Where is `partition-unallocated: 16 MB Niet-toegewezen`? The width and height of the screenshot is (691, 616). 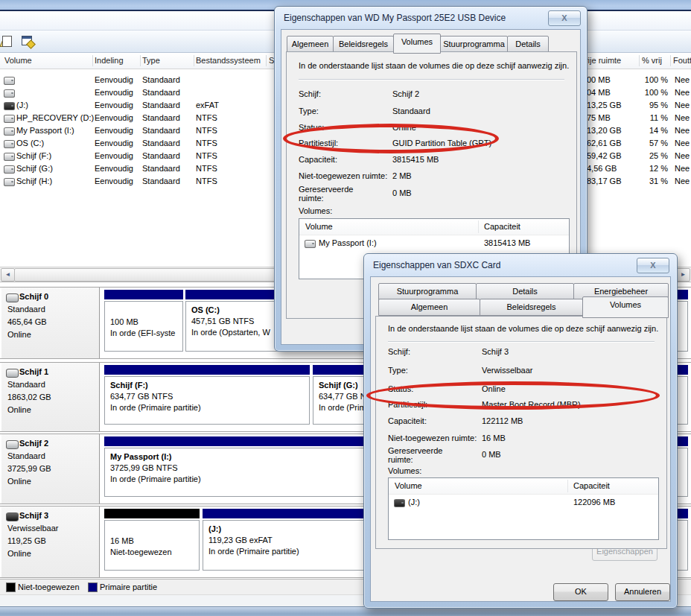 partition-unallocated: 16 MB Niet-toegewezen is located at coordinates (152, 541).